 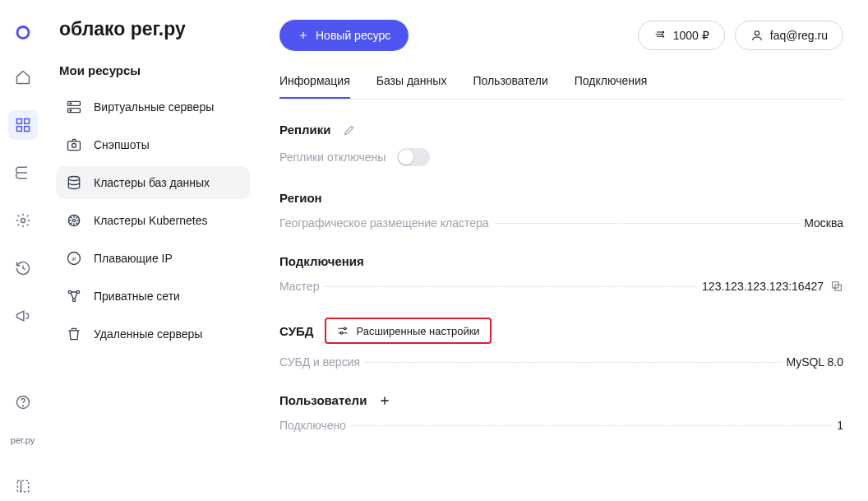 I want to click on rail-billing-icon, so click(x=23, y=173).